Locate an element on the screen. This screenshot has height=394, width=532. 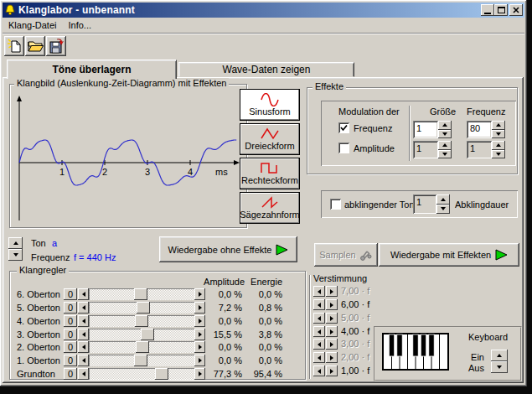
close-button is located at coordinates (516, 10).